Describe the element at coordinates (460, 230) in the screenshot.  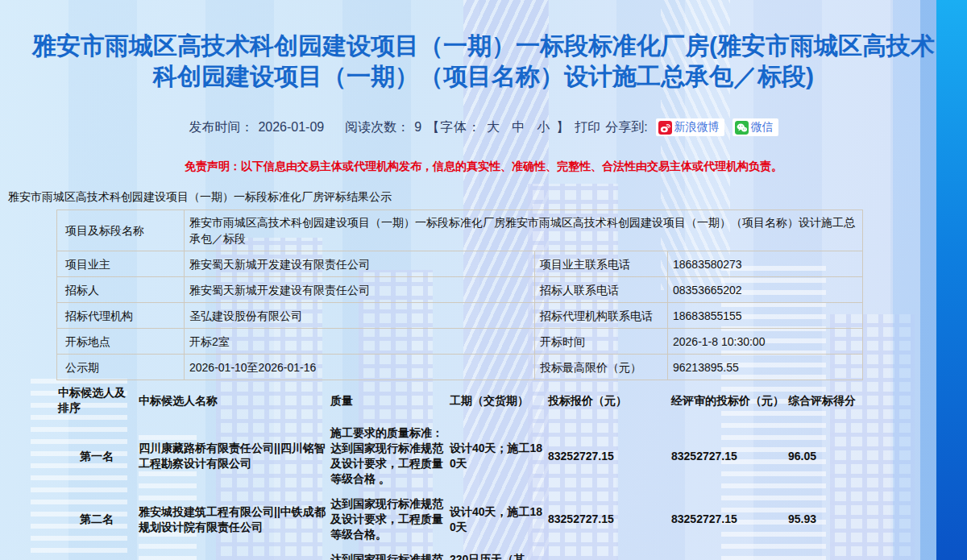
I see `table-row: 项目及标段名称 雅安市雨城区高技术科创园建设项目（一期）一标段标准化厂房雅安市雨…` at that location.